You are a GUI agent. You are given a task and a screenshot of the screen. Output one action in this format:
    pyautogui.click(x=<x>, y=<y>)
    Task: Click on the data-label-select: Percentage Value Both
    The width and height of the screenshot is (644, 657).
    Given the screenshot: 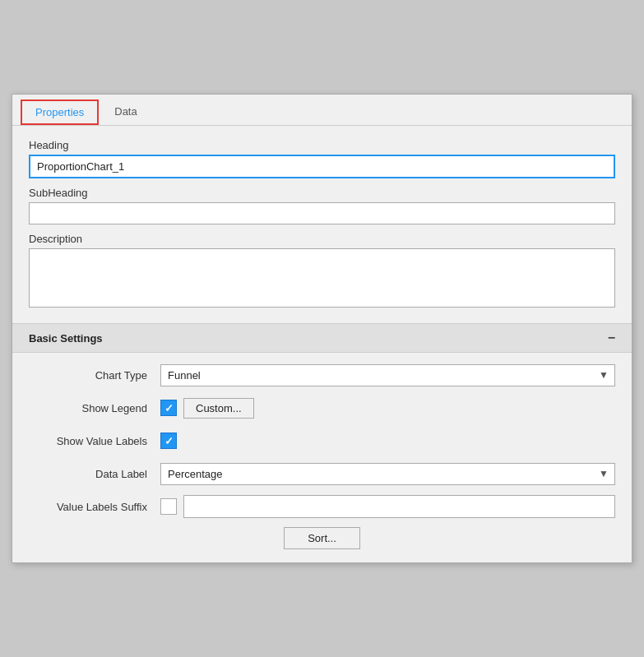 What is the action you would take?
    pyautogui.click(x=388, y=474)
    